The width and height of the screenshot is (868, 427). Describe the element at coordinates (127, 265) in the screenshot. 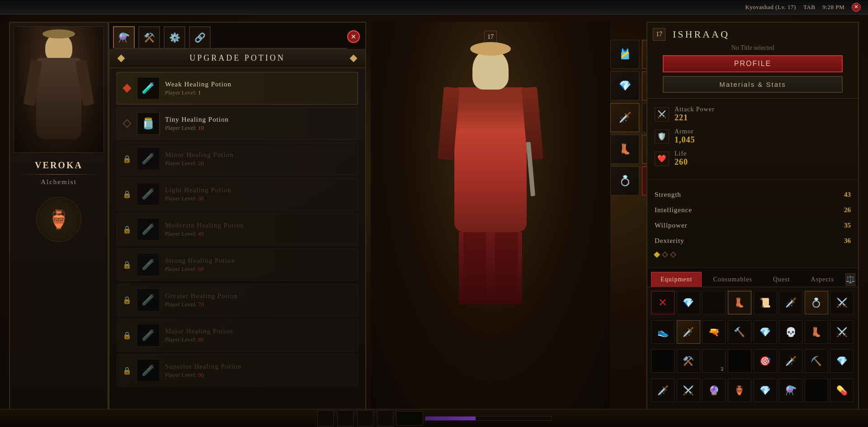

I see `potion-selector-strong: 🔒` at that location.